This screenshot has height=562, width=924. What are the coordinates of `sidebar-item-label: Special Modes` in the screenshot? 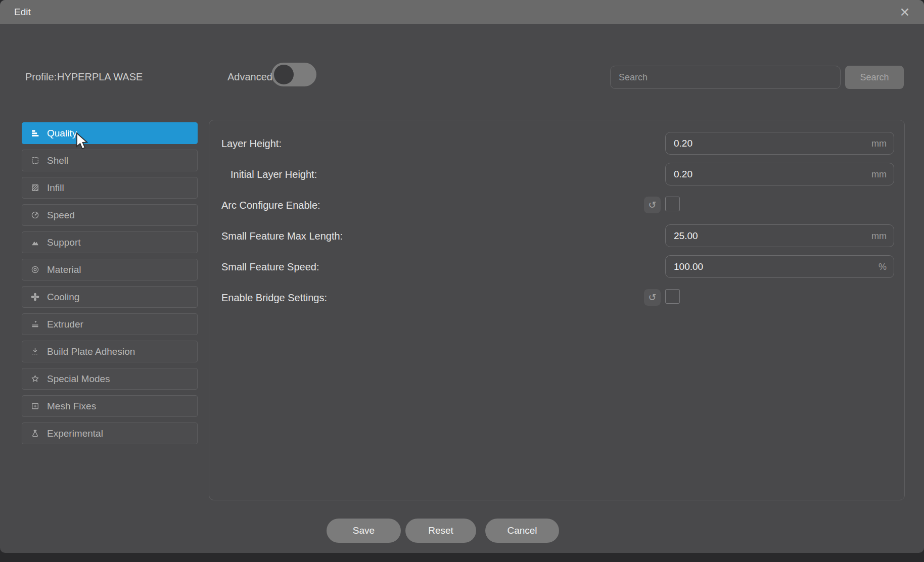 It's located at (79, 379).